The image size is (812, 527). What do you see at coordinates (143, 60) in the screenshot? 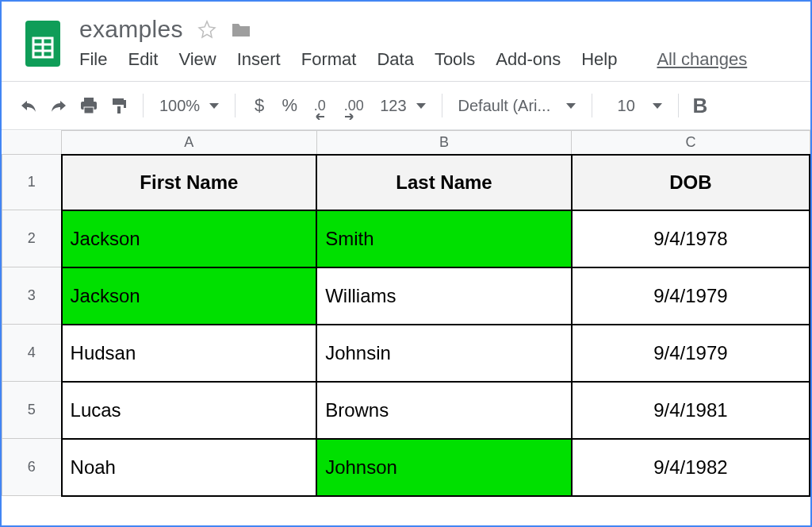
I see `menu-edit: Edit` at bounding box center [143, 60].